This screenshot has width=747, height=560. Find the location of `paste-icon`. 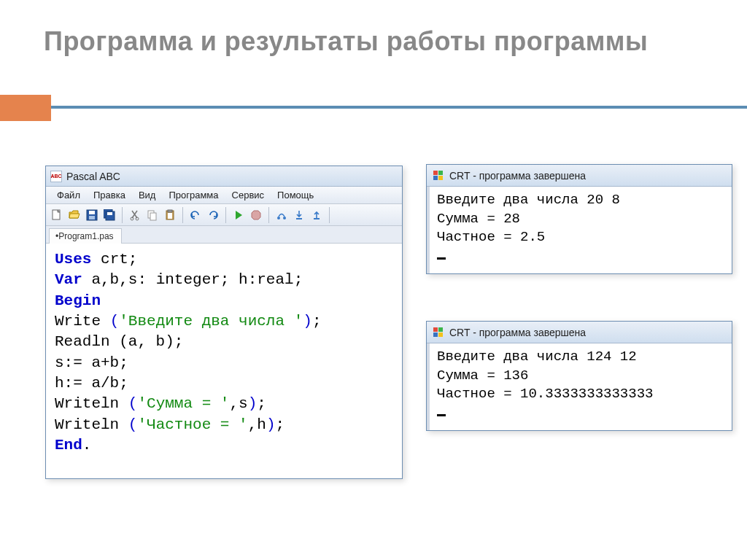

paste-icon is located at coordinates (170, 215).